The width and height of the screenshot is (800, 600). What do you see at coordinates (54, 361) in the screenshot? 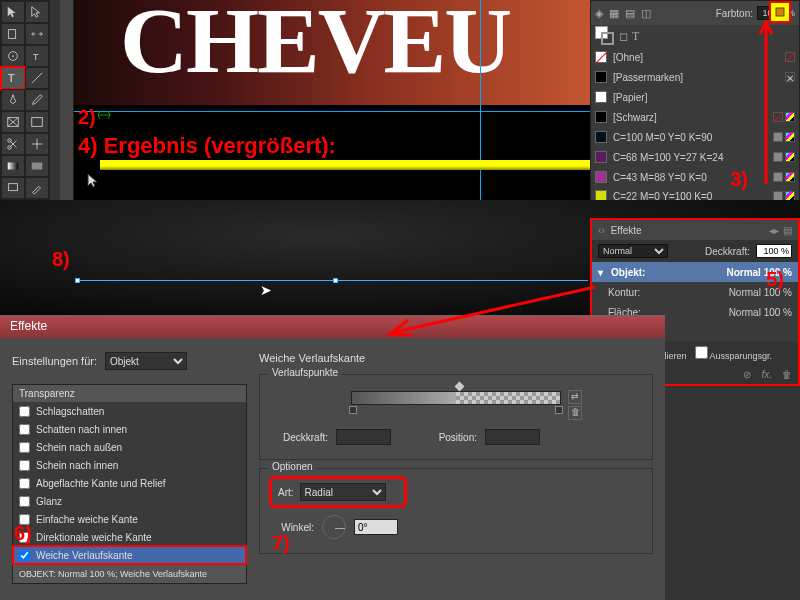
I see `settings-for-label: Einstellungen für:` at bounding box center [54, 361].